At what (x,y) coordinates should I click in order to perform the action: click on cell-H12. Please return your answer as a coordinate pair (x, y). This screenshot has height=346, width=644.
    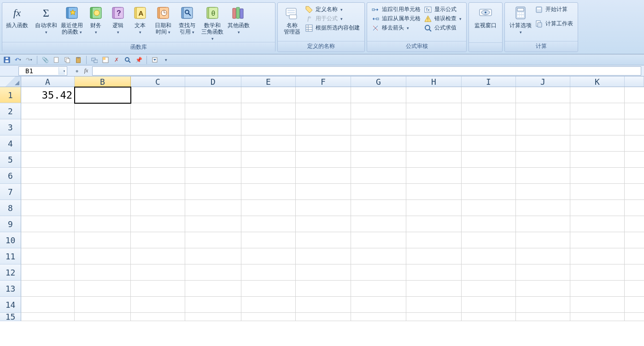
    Looking at the image, I should click on (434, 273).